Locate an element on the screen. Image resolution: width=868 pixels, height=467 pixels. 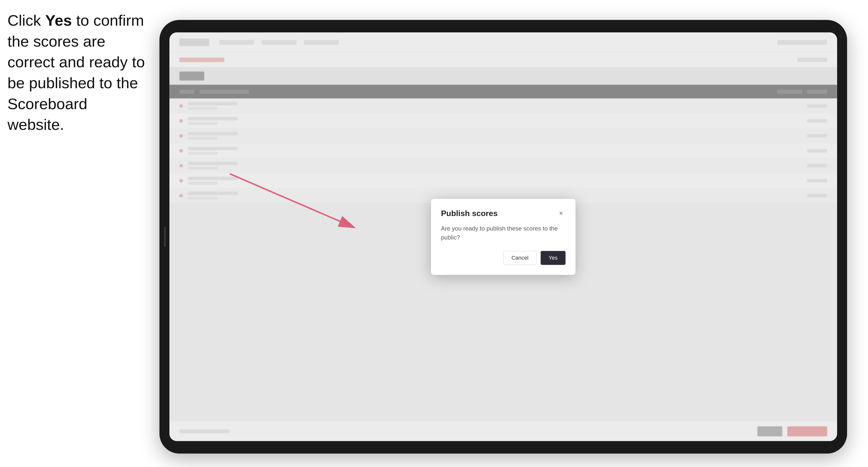
instruction-part1: Click is located at coordinates (26, 20).